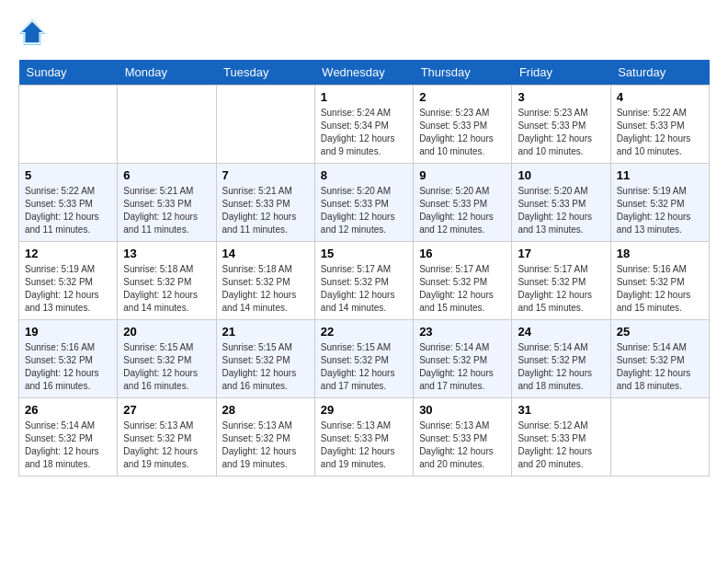  What do you see at coordinates (265, 282) in the screenshot?
I see `calendar-cell: 14Sunrise: 5:18 AM Sunset: 5:32 PM Dayli…` at bounding box center [265, 282].